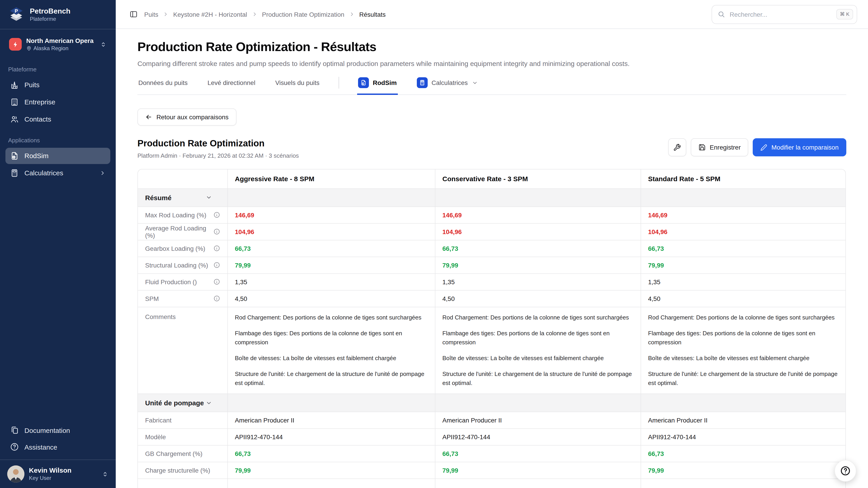  I want to click on comparison-header: Production Rate Optimization Platform Ad…, so click(492, 149).